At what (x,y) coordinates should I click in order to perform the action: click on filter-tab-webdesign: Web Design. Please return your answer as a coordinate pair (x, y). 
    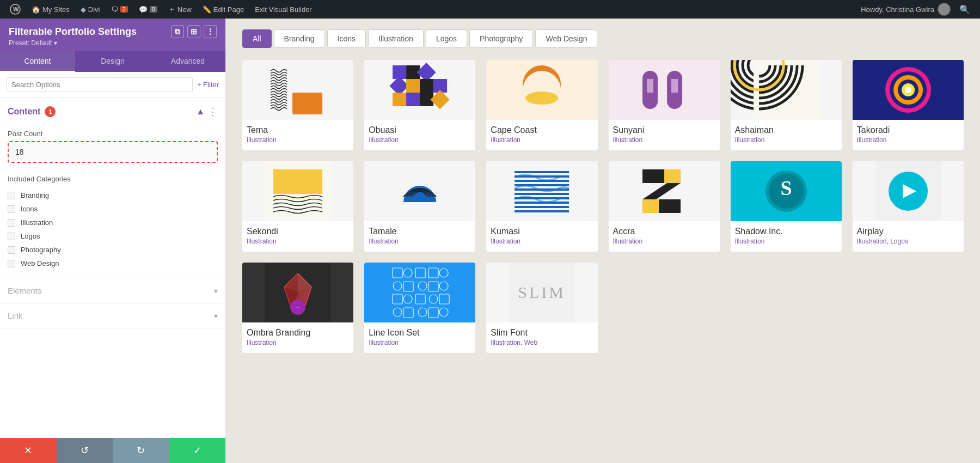
    Looking at the image, I should click on (566, 39).